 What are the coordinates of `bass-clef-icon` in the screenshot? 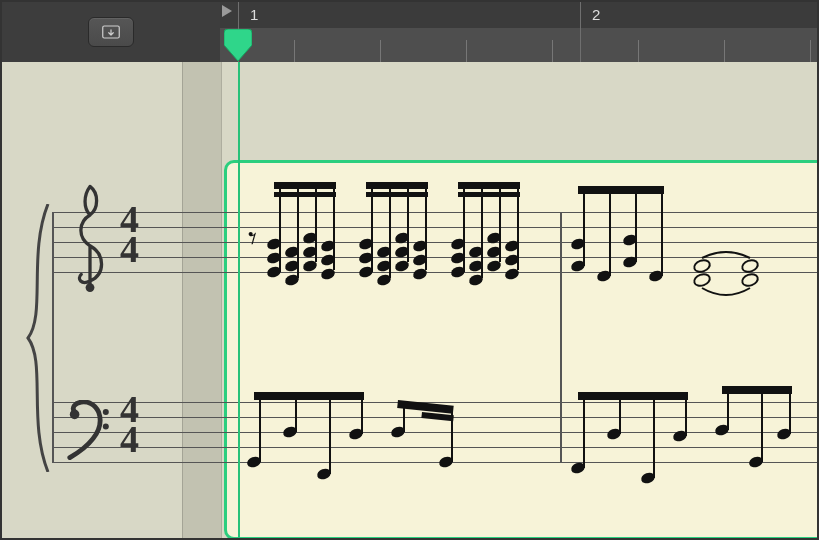 It's located at (89, 430).